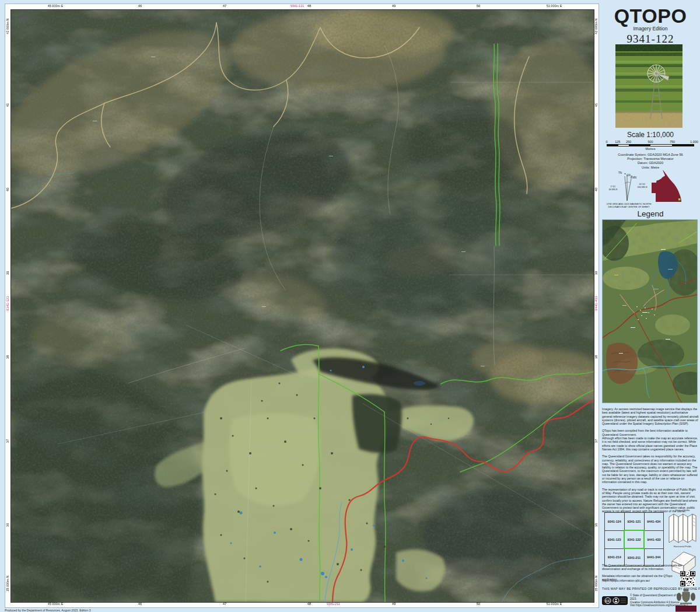 This screenshot has height=612, width=700. Describe the element at coordinates (650, 163) in the screenshot. I see `datum: Datum: GDA2020` at that location.